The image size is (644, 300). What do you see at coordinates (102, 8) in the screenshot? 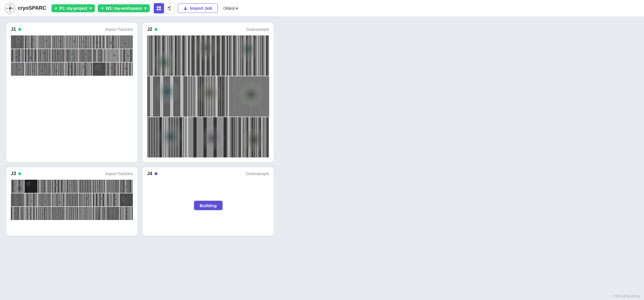
I see `workspace-tab-close: ×` at bounding box center [102, 8].